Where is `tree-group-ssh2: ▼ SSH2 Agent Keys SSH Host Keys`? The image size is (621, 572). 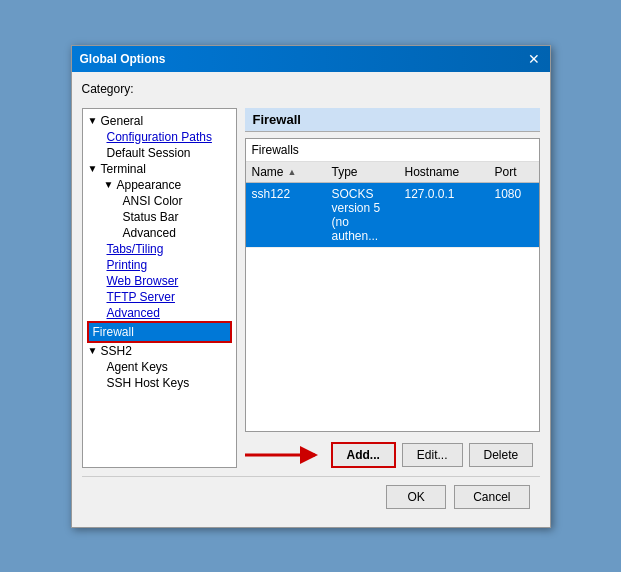 tree-group-ssh2: ▼ SSH2 Agent Keys SSH Host Keys is located at coordinates (160, 367).